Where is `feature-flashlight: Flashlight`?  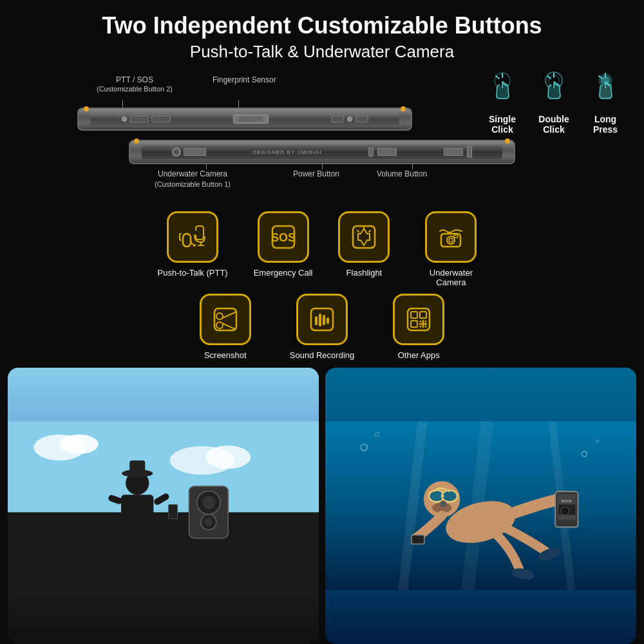 feature-flashlight: Flashlight is located at coordinates (364, 249).